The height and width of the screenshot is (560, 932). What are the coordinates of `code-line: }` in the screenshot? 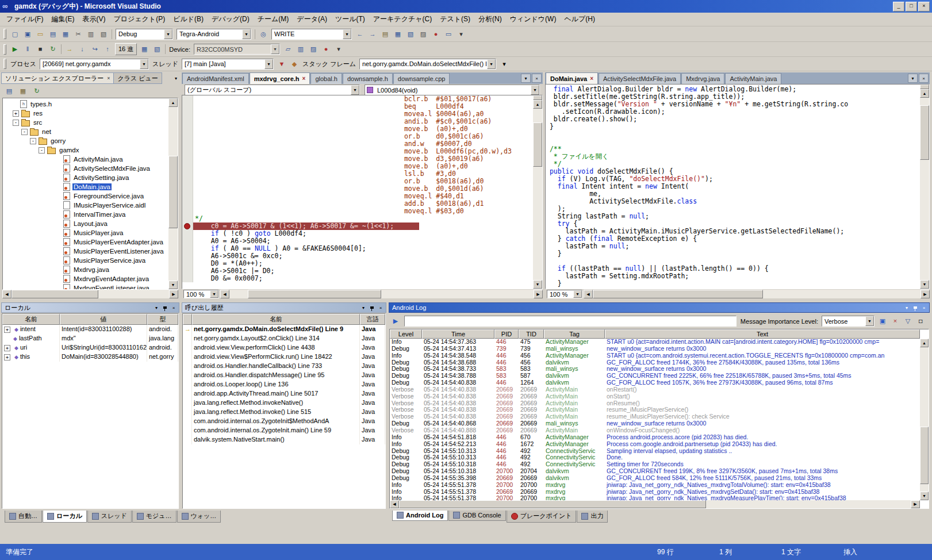 It's located at (732, 126).